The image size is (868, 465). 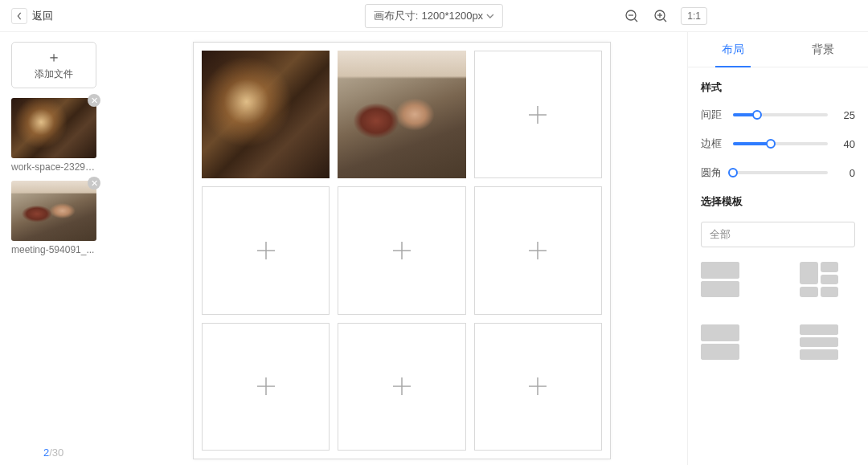 What do you see at coordinates (434, 16) in the screenshot?
I see `canvas-size-select: 画布尺寸: 1200*1200px` at bounding box center [434, 16].